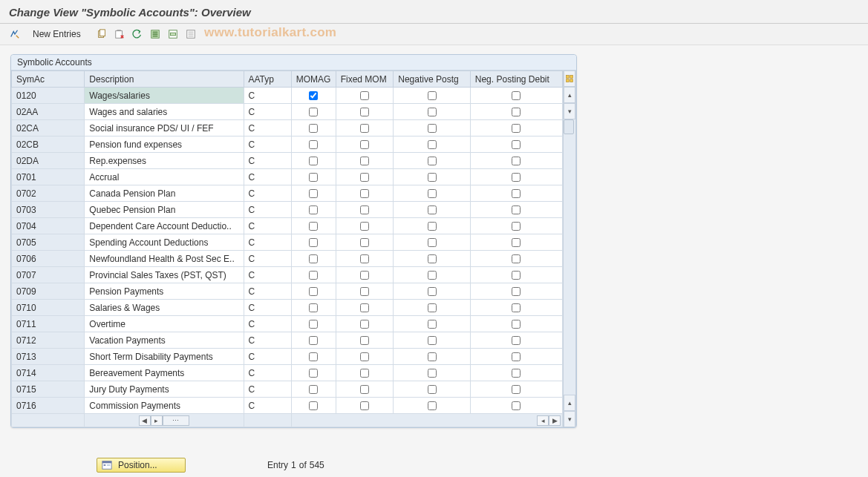 This screenshot has width=868, height=477. What do you see at coordinates (164, 389) in the screenshot?
I see `cell-description: Jury Duty Payments` at bounding box center [164, 389].